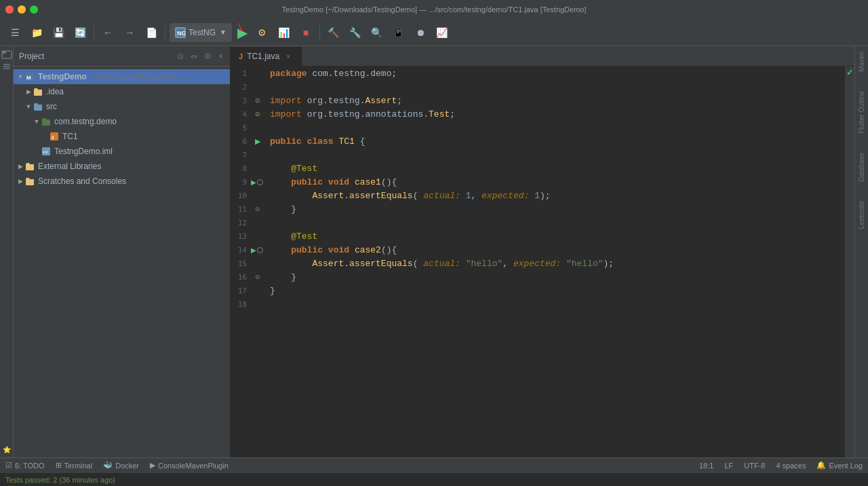  Describe the element at coordinates (25, 466) in the screenshot. I see `status-todo: ☑ 6: TODO` at that location.